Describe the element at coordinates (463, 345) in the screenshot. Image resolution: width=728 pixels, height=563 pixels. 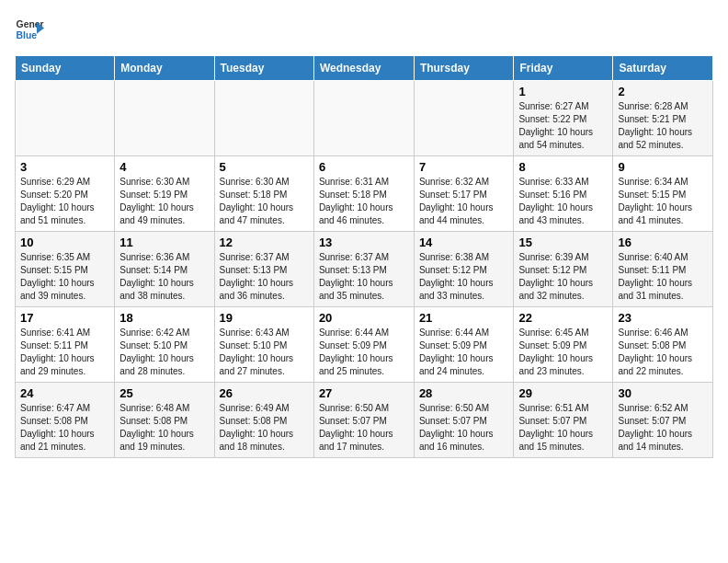
I see `calendar-cell: 21Sunrise: 6:44 AMSunset: 5:09 PMDayligh…` at that location.